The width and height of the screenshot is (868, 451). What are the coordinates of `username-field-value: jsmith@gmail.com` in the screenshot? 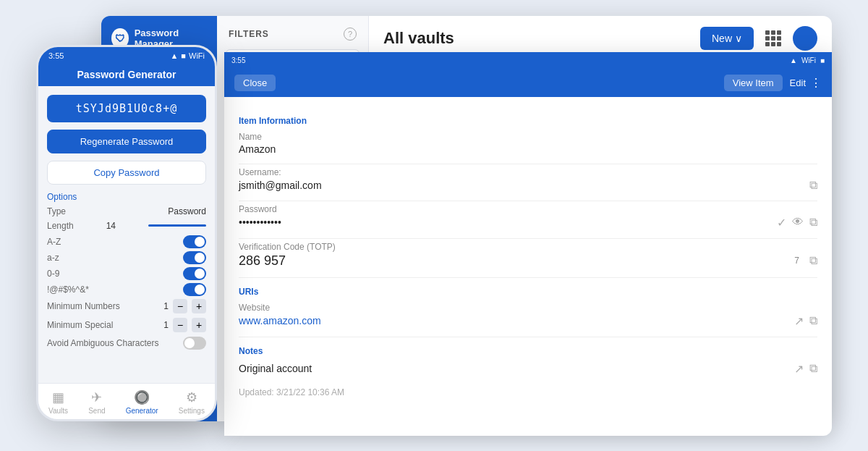 It's located at (281, 185).